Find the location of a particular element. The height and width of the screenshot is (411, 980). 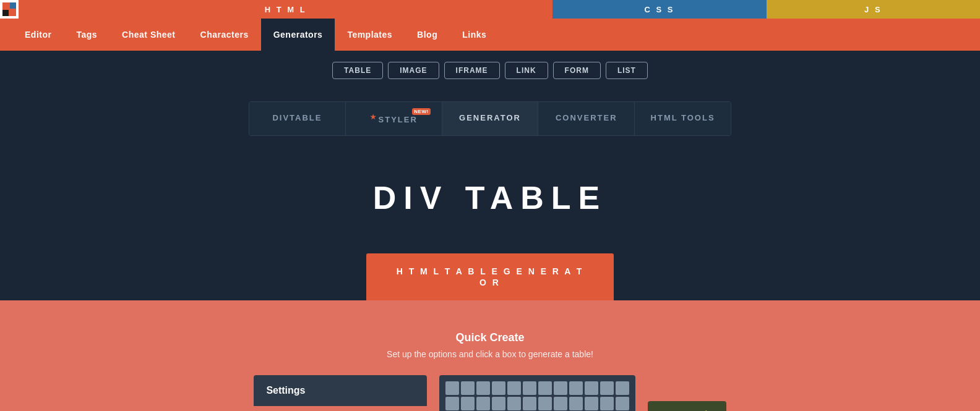

top-nav: H T M L C S S J S is located at coordinates (490, 9).